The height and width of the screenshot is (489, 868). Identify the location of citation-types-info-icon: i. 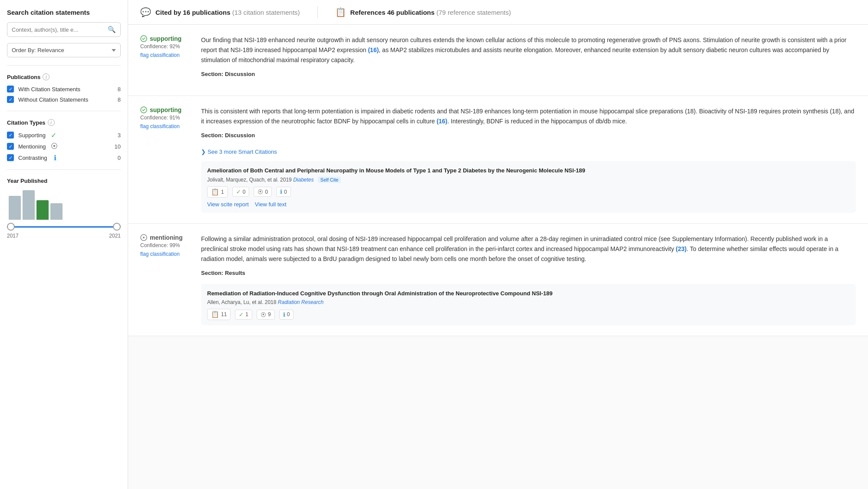
(51, 122).